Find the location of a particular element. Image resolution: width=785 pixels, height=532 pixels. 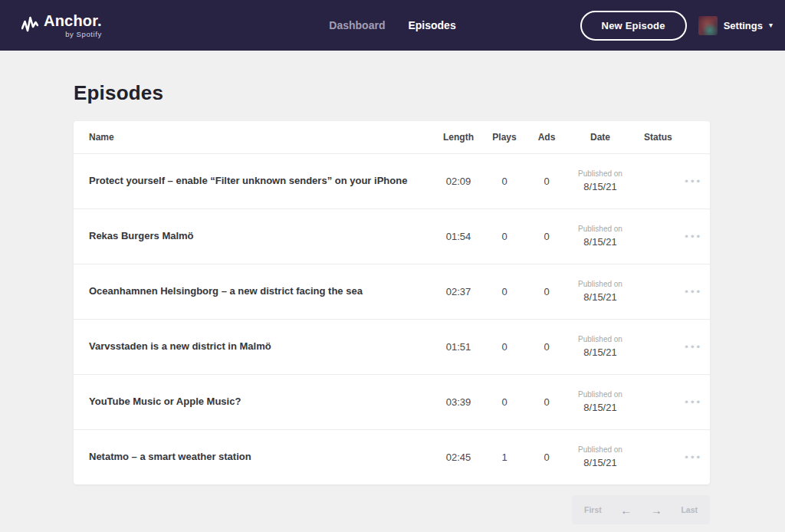

anchor-brand: Anchor. by Spotify is located at coordinates (61, 26).